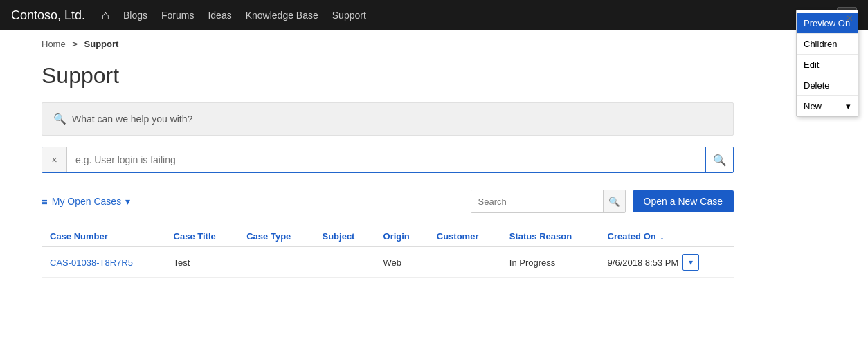 The image size is (868, 364). What do you see at coordinates (44, 202) in the screenshot?
I see `list-icon: ≡` at bounding box center [44, 202].